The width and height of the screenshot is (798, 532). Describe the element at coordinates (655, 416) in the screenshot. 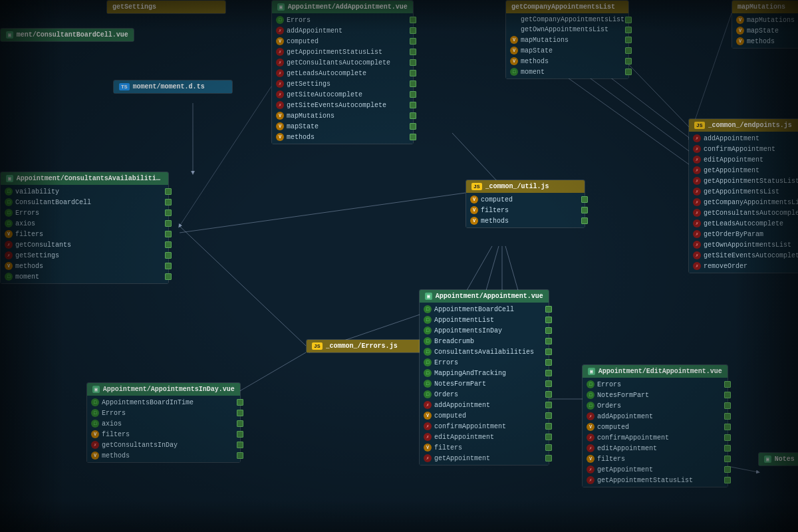

I see `node-row: ✗addAppointment` at that location.